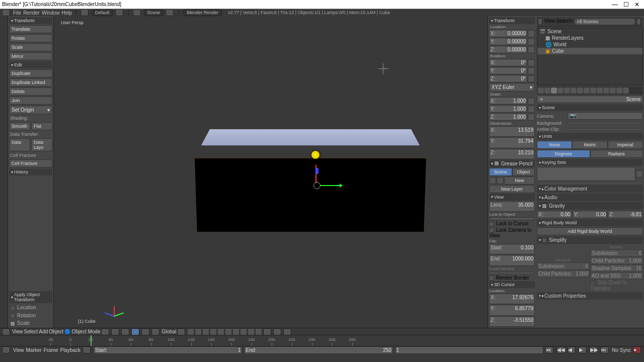 The height and width of the screenshot is (362, 644). What do you see at coordinates (590, 183) in the screenshot?
I see `keying-active` at bounding box center [590, 183].